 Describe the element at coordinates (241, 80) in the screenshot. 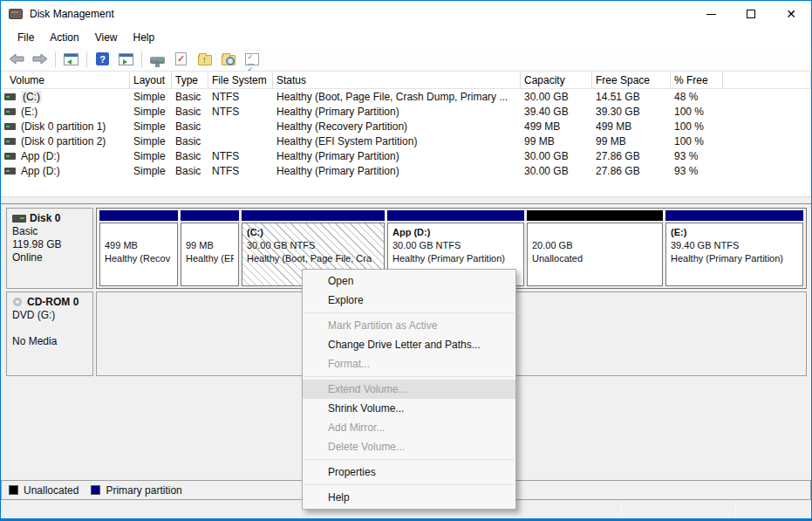

I see `column-header-filesystem: File System` at that location.